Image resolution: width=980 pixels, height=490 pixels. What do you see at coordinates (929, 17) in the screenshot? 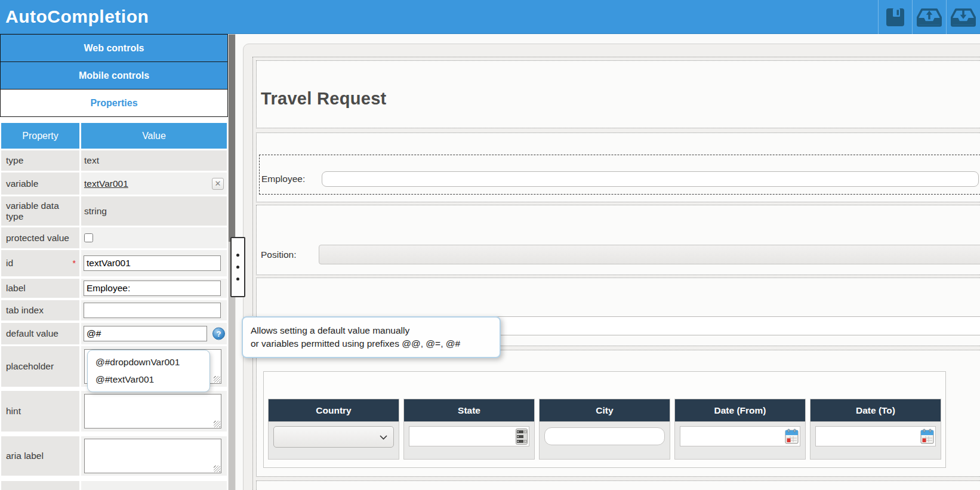
I see `toolbar` at bounding box center [929, 17].